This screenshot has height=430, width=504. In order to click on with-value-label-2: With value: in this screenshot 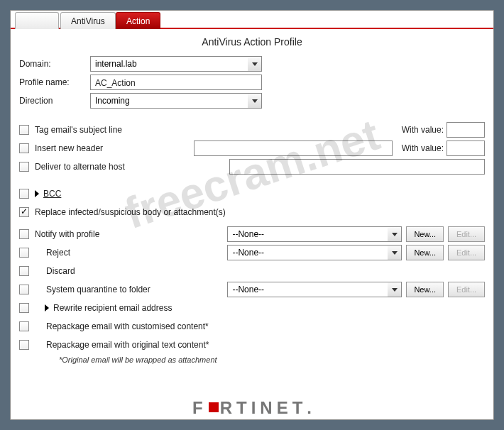, I will do `click(420, 148)`.